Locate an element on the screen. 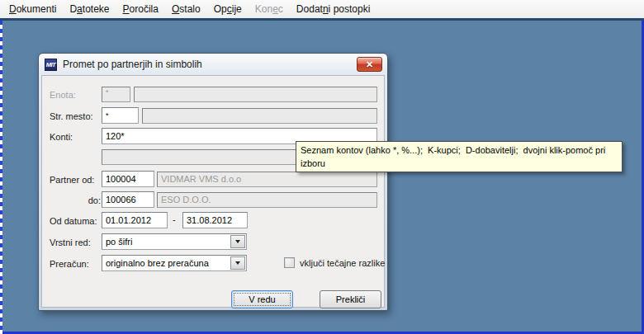 Image resolution: width=644 pixels, height=334 pixels. str-mesto-label: Str. mesto: is located at coordinates (75, 117).